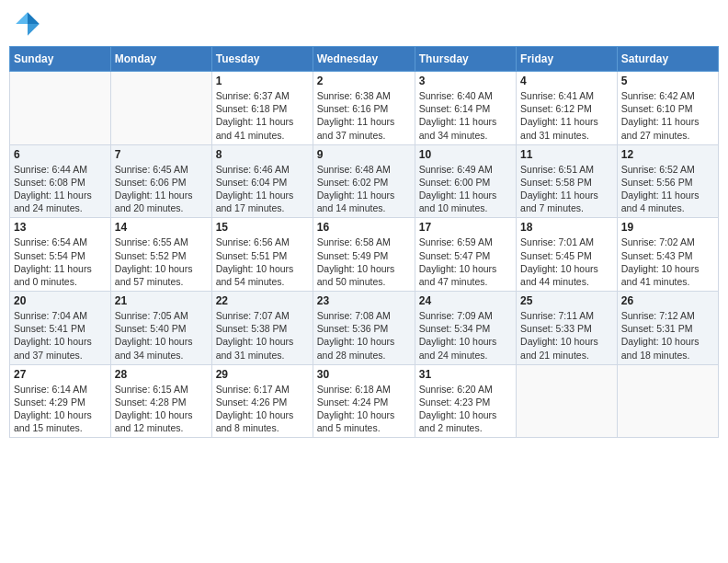  Describe the element at coordinates (161, 255) in the screenshot. I see `calendar-cell: 14Sunrise: 6:55 AM Sunset: 5:52 PM Dayli…` at that location.